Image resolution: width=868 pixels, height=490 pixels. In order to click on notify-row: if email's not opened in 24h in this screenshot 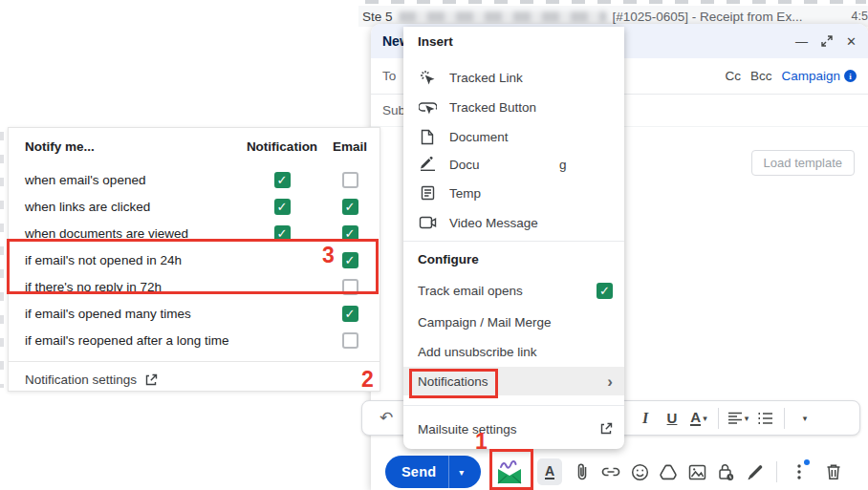, I will do `click(194, 260)`.